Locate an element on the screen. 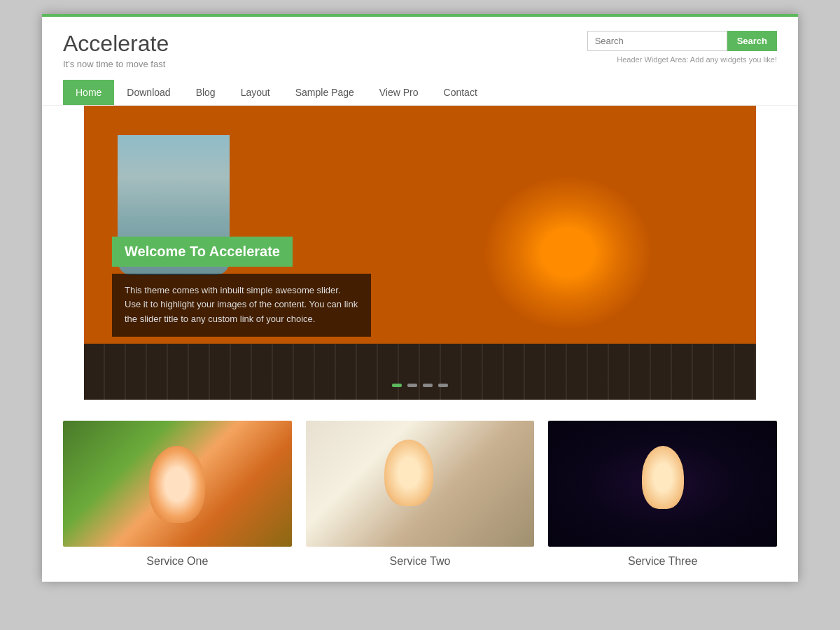 This screenshot has width=840, height=630. nav-link-home: Home is located at coordinates (88, 92).